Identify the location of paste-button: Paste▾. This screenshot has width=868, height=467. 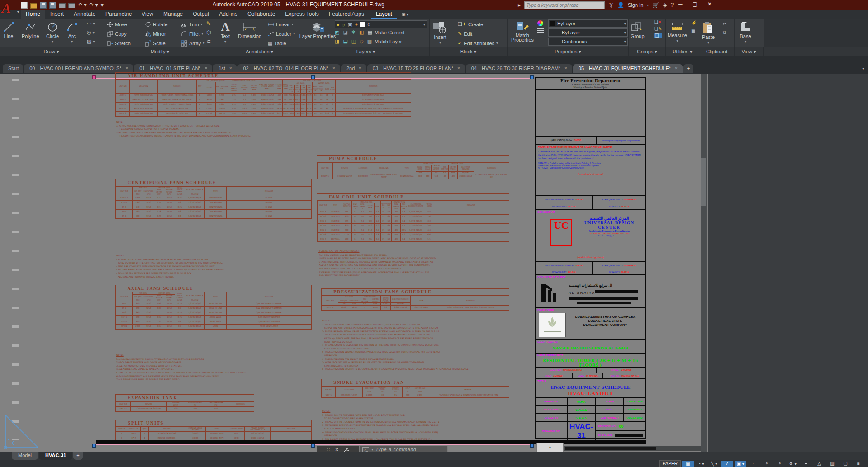
(708, 32).